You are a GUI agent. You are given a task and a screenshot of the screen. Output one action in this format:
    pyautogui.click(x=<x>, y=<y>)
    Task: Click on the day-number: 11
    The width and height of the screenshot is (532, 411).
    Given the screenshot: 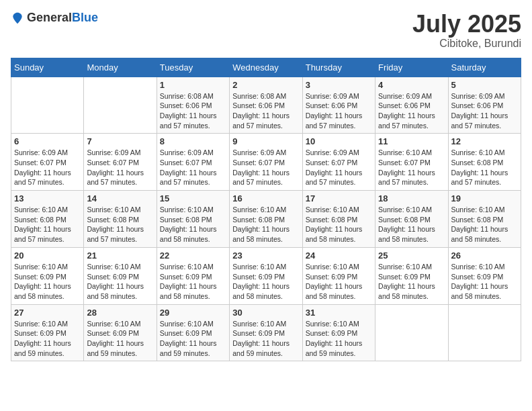 What is the action you would take?
    pyautogui.click(x=411, y=141)
    